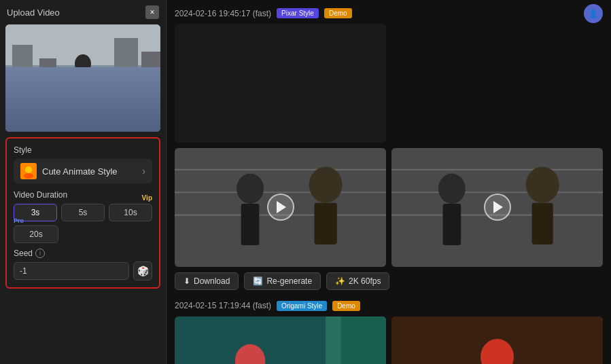 This screenshot has width=611, height=364. What do you see at coordinates (40, 253) in the screenshot?
I see `seed-info-icon: i` at bounding box center [40, 253].